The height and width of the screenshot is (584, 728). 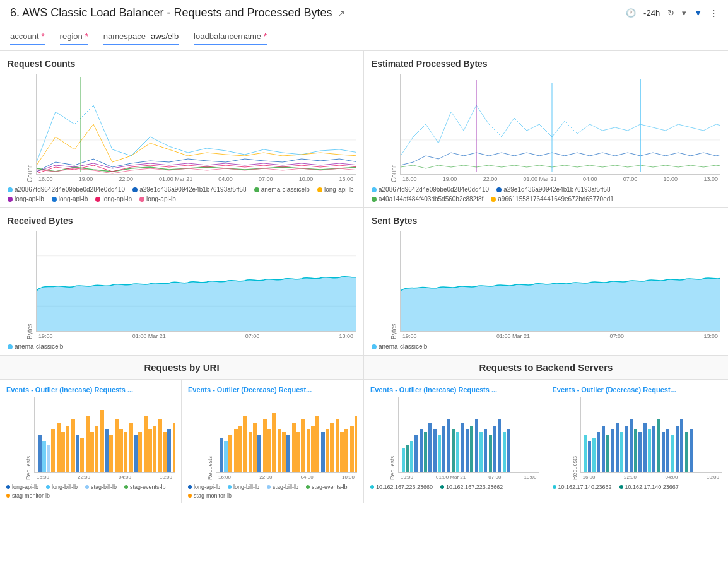 I want to click on filter-icon: ▼, so click(x=698, y=13).